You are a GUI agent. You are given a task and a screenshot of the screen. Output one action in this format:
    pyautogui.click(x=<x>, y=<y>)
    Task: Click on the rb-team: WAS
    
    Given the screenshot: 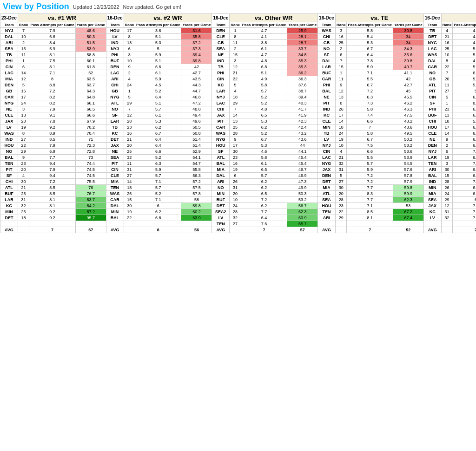 What is the action you would take?
    pyautogui.click(x=432, y=55)
    